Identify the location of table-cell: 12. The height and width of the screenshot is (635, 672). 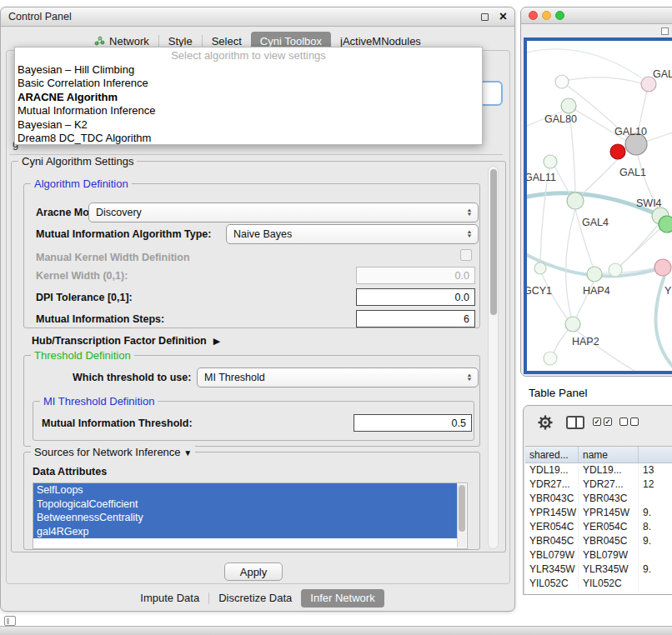
(655, 485).